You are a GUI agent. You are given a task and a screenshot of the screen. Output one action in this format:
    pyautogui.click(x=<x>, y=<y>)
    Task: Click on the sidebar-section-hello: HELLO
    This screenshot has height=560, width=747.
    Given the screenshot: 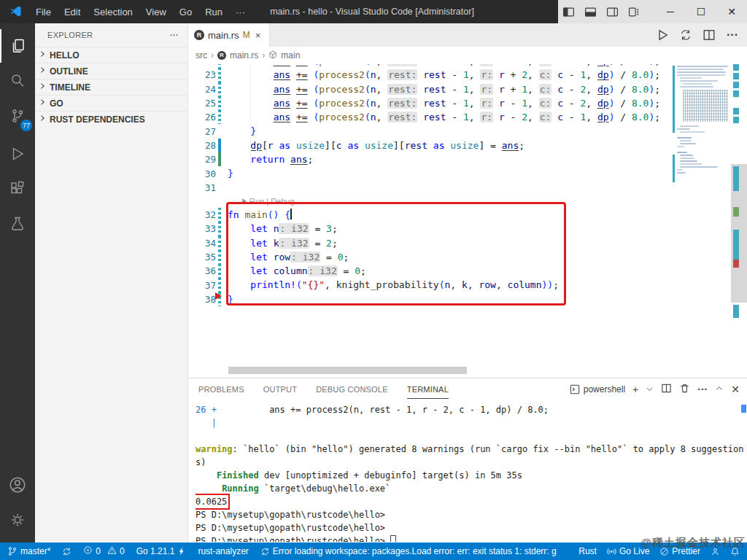 What is the action you would take?
    pyautogui.click(x=111, y=55)
    